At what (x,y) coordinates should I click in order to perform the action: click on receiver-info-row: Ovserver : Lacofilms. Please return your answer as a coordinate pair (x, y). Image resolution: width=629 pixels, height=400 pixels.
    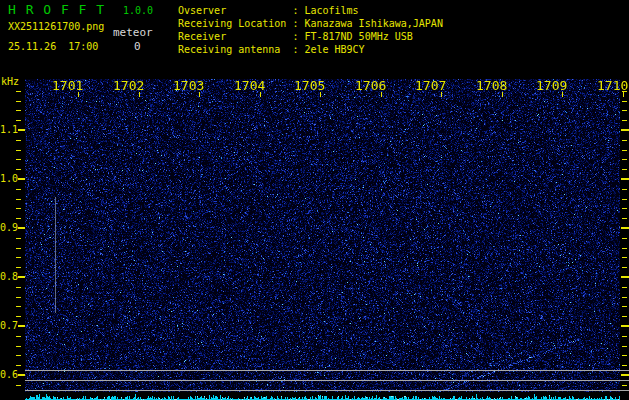
    Looking at the image, I should click on (310, 10).